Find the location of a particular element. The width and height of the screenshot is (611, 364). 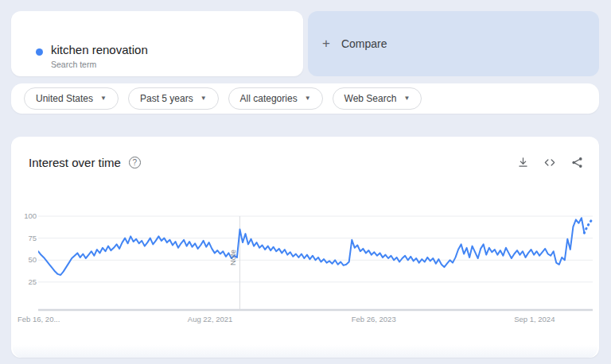

filter-country-label: United States is located at coordinates (64, 99).